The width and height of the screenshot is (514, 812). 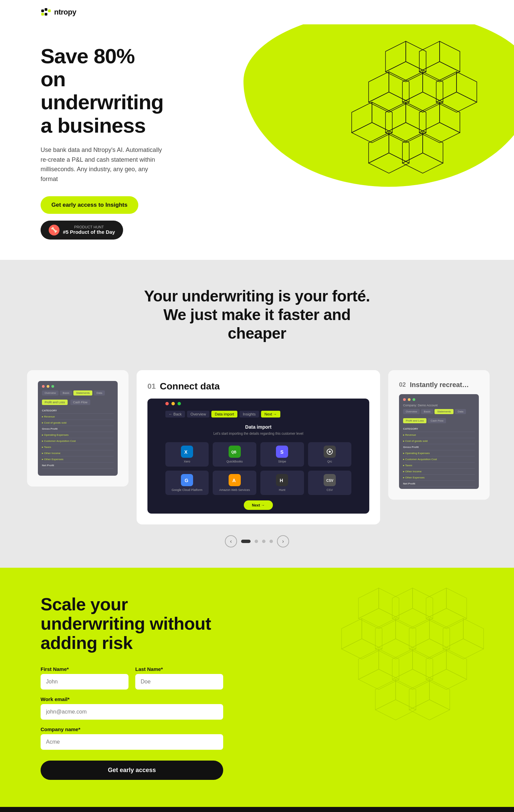 What do you see at coordinates (187, 483) in the screenshot?
I see `integration-gcp: G Google Cloud Platform` at bounding box center [187, 483].